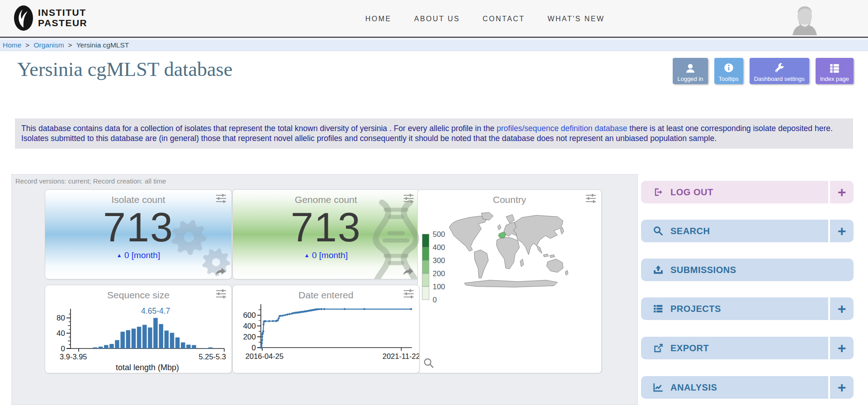 This screenshot has height=405, width=868. I want to click on analysis-expand-button: +, so click(842, 387).